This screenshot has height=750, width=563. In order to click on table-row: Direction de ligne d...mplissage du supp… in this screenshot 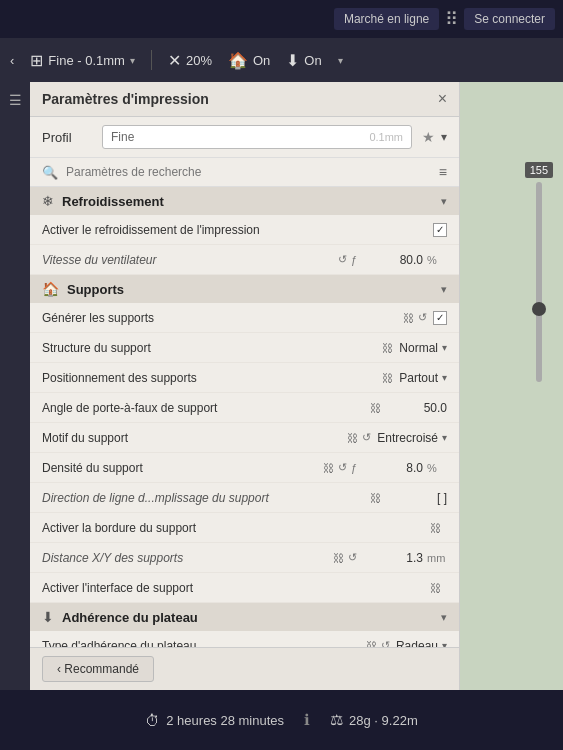, I will do `click(244, 498)`.